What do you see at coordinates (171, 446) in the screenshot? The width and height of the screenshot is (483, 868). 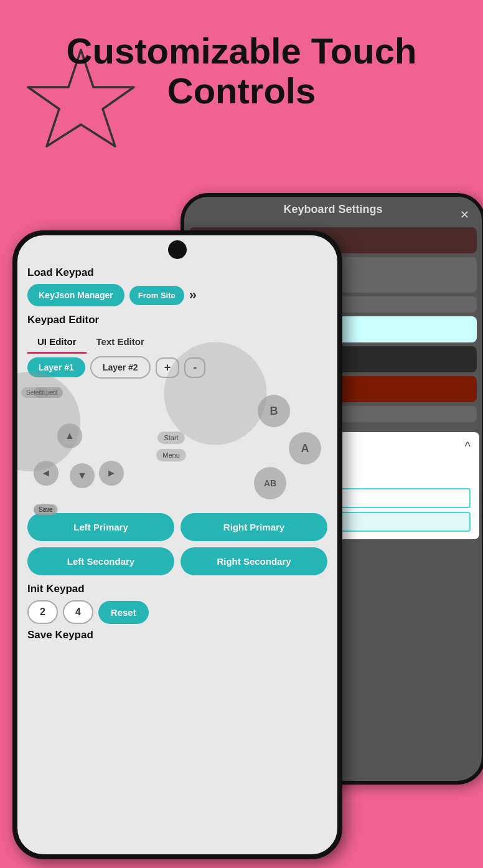 I see `center-controls: Start Menu` at bounding box center [171, 446].